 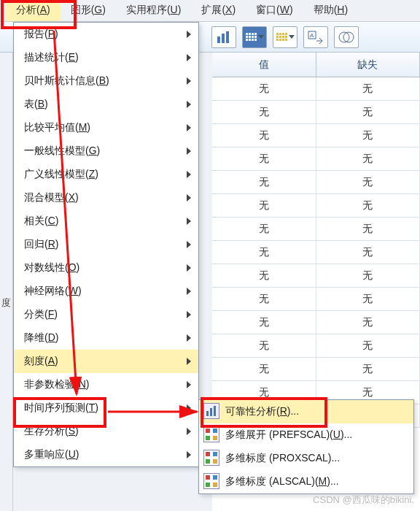 What do you see at coordinates (254, 37) in the screenshot?
I see `toolbar-grid-blue-icon` at bounding box center [254, 37].